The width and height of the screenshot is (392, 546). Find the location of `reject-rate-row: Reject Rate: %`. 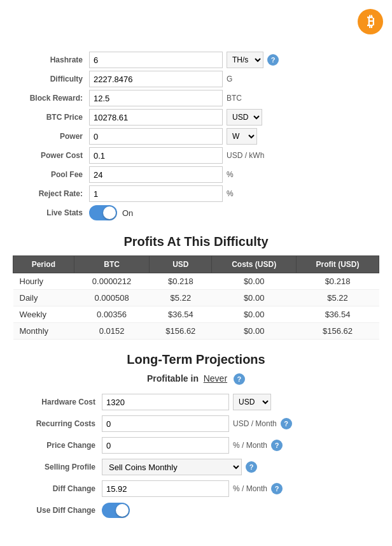

reject-rate-row: Reject Rate: % is located at coordinates (196, 194).